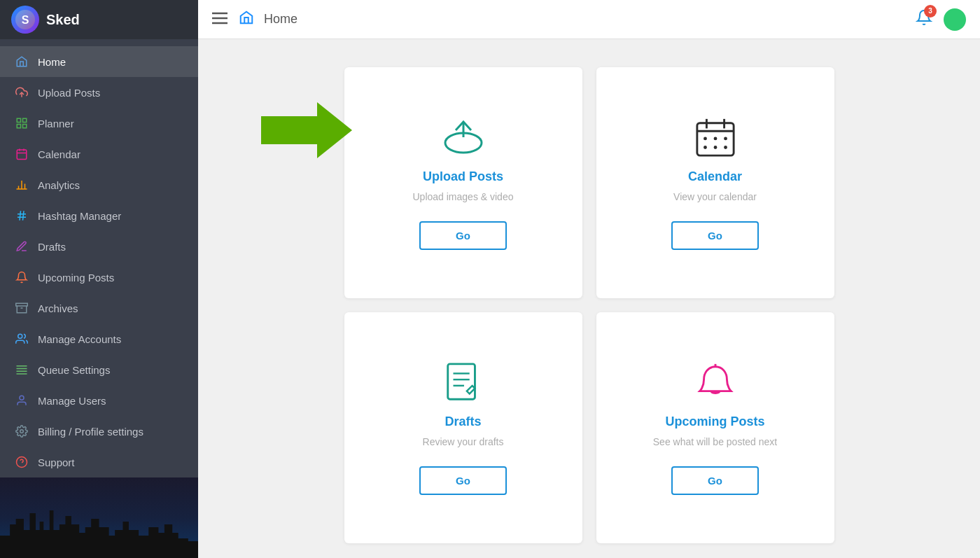 The image size is (980, 558). I want to click on user-avatar, so click(955, 20).